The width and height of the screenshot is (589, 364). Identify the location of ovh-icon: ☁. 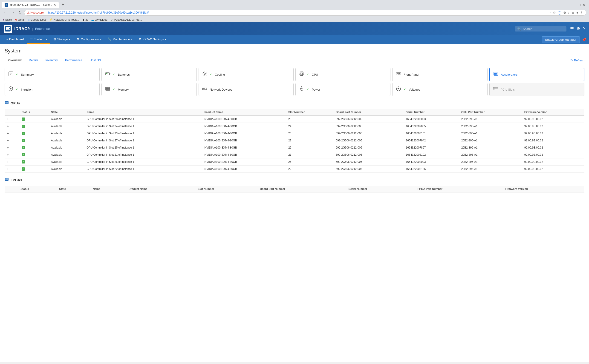
(93, 20).